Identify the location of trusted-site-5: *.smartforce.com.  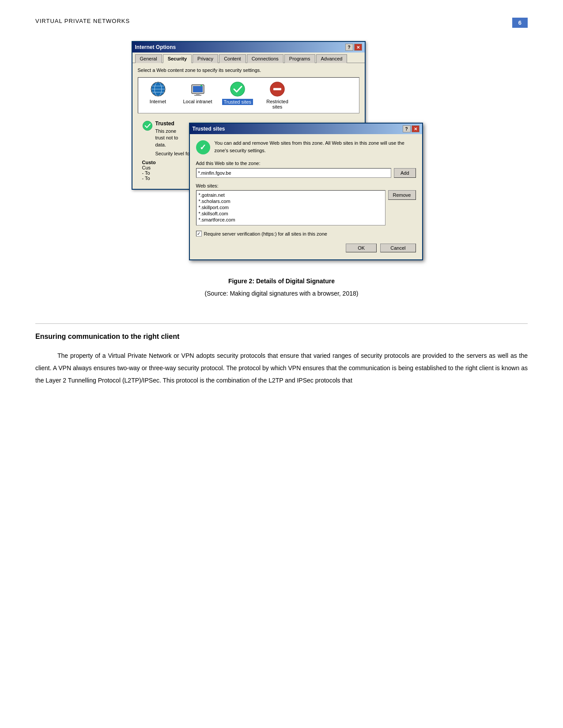
(291, 220).